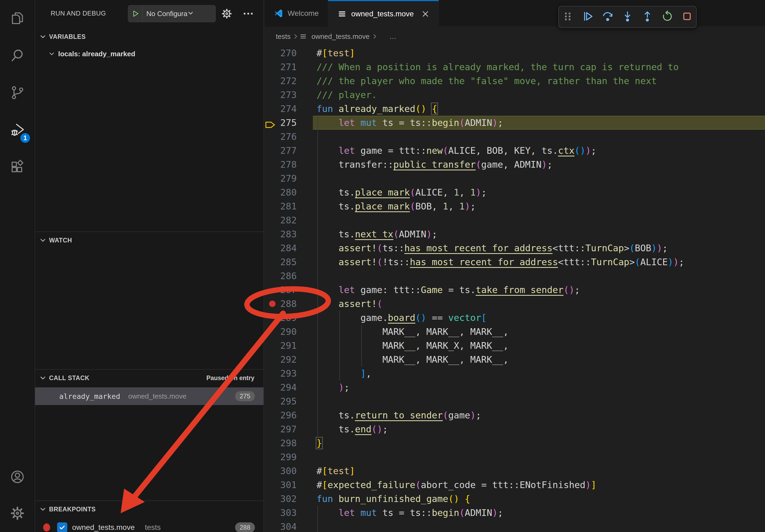 The image size is (765, 532). Describe the element at coordinates (281, 262) in the screenshot. I see `line-number: 285` at that location.